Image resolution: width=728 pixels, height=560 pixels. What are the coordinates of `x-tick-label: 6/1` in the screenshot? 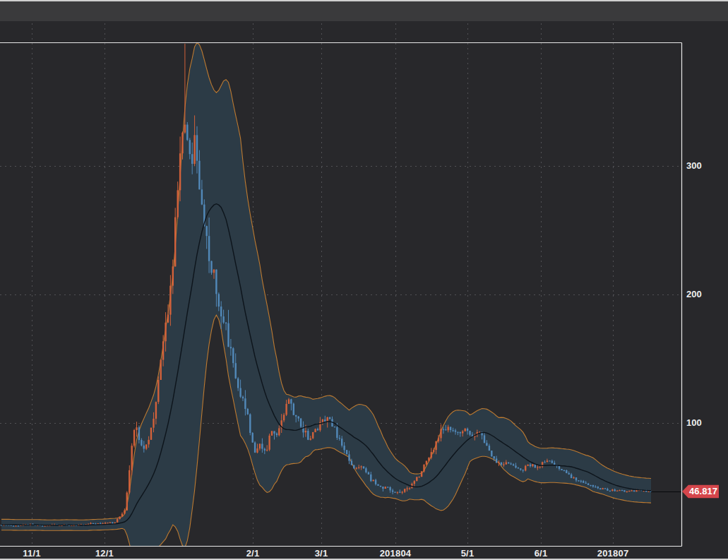 It's located at (541, 554).